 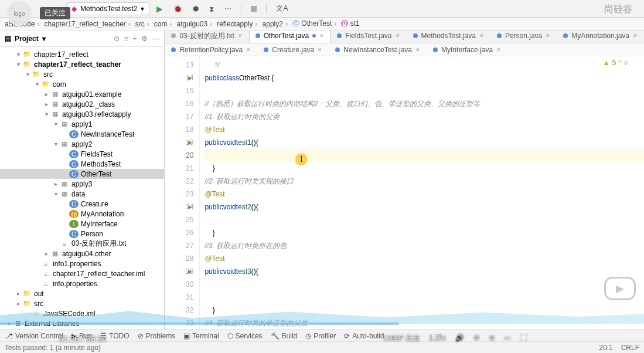 I want to click on line-number: 21, so click(x=182, y=168).